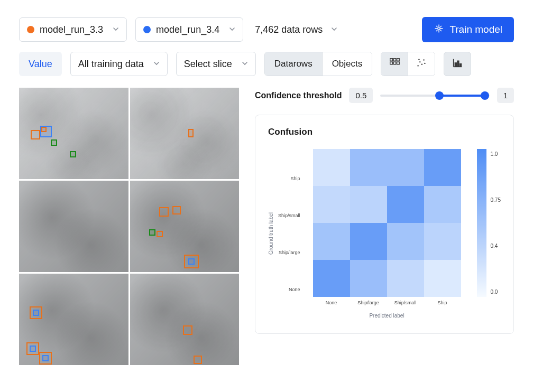 The image size is (533, 392). What do you see at coordinates (496, 223) in the screenshot?
I see `legend-ticks: 1.00.750.40.0` at bounding box center [496, 223].